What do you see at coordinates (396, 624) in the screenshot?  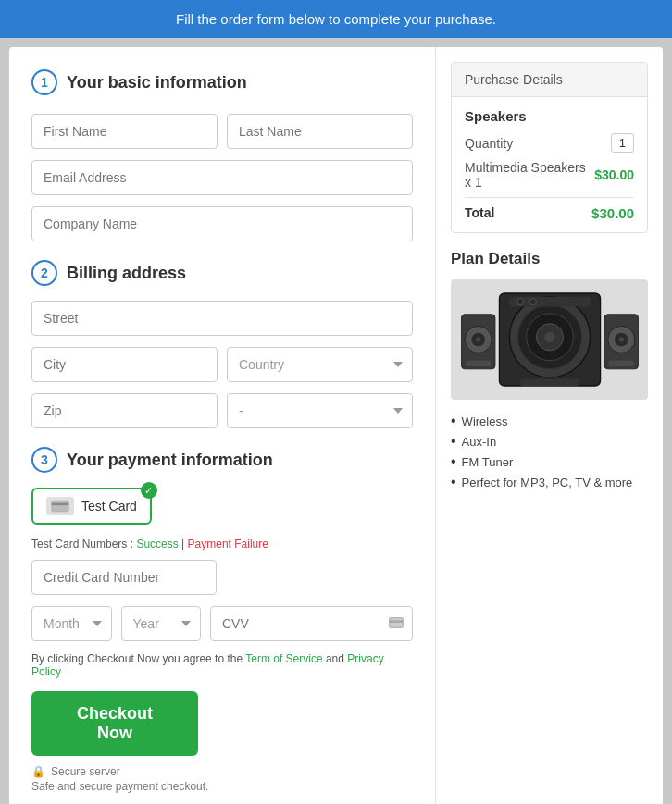 I see `cvv-card-icon` at bounding box center [396, 624].